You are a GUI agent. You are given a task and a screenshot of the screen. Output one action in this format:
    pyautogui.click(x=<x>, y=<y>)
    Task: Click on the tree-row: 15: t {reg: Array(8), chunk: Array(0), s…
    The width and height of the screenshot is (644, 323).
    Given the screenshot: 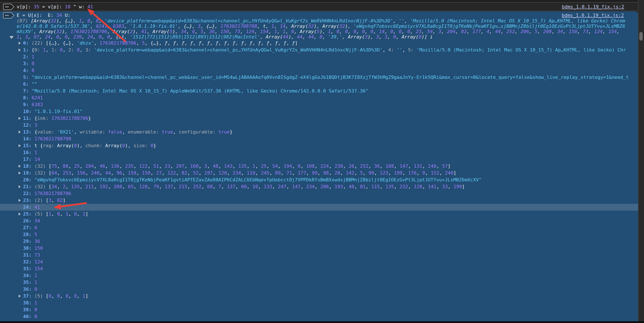 What is the action you would take?
    pyautogui.click(x=319, y=146)
    